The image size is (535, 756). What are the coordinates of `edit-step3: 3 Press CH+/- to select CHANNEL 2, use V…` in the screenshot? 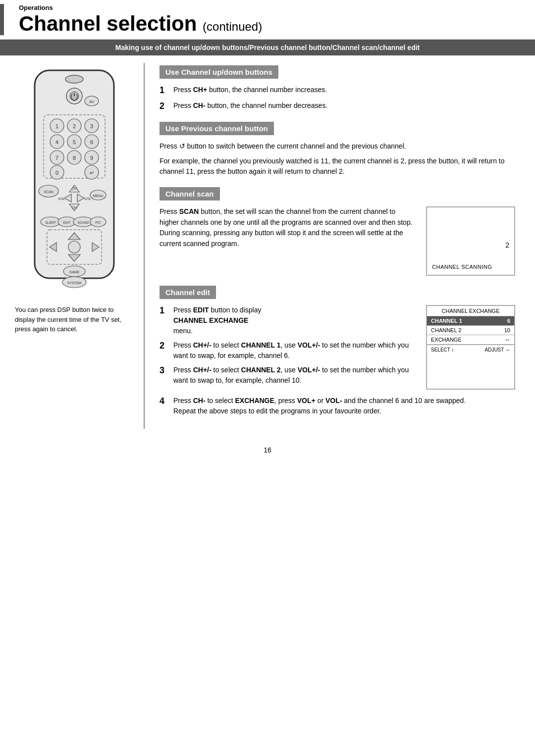 It's located at (288, 375).